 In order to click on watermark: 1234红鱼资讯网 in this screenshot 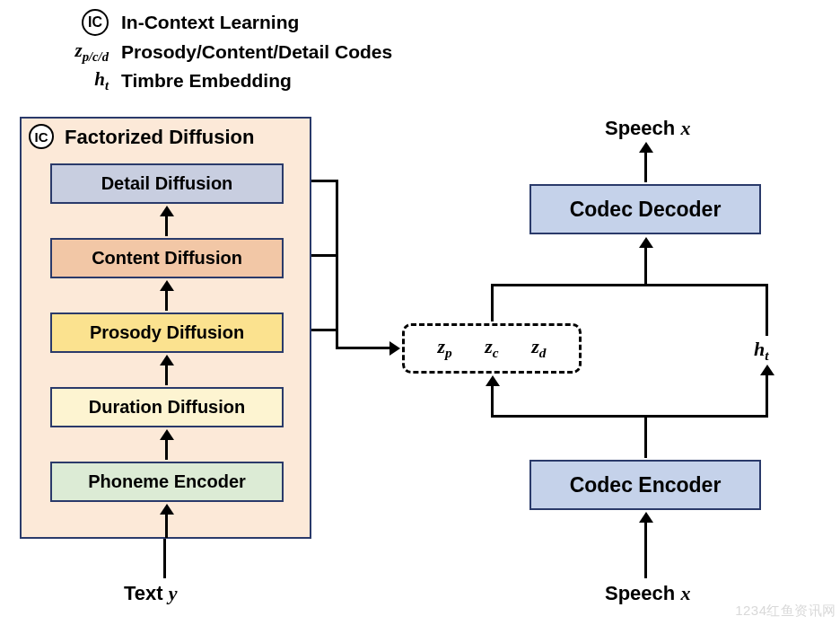, I will do `click(786, 611)`.